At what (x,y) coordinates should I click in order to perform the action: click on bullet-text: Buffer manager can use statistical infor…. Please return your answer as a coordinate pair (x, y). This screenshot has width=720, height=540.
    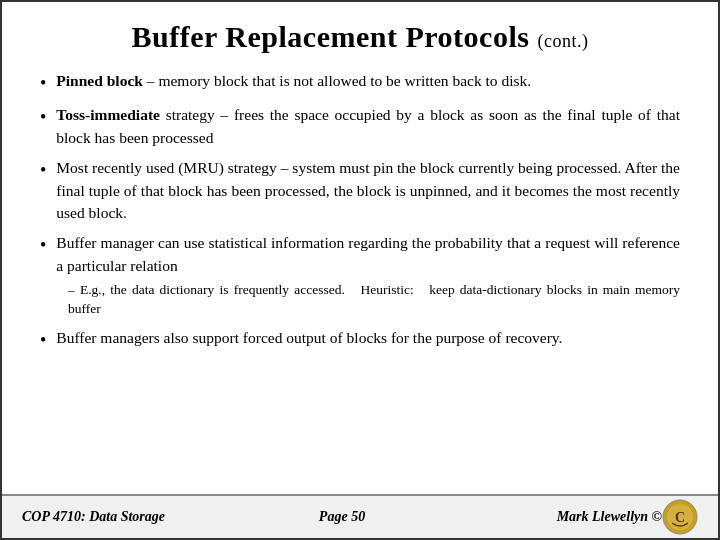
    Looking at the image, I should click on (368, 254).